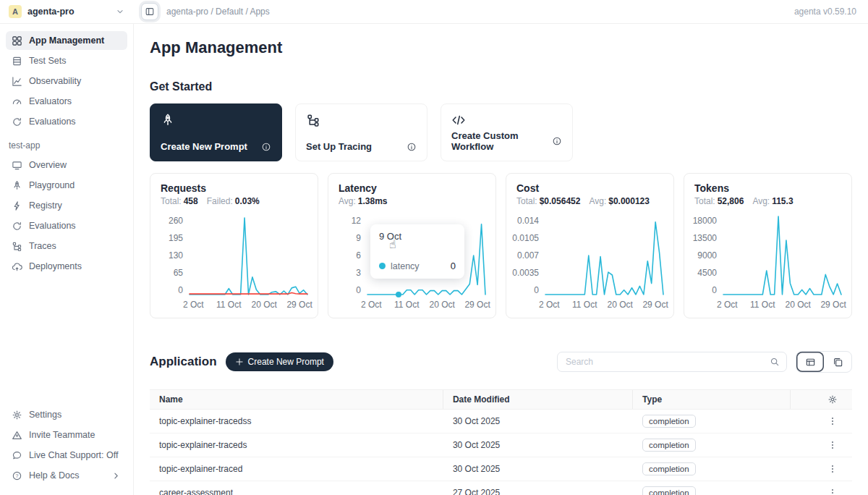 This screenshot has width=868, height=495. Describe the element at coordinates (712, 399) in the screenshot. I see `column-header-type: Type` at that location.